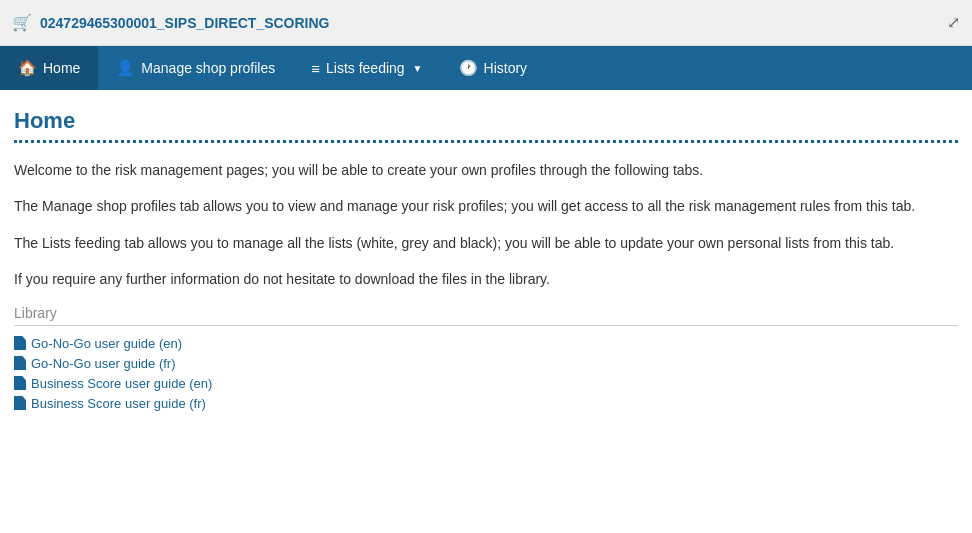 The image size is (972, 533). Describe the element at coordinates (486, 170) in the screenshot. I see `intro-paragraph-1: Welcome to the risk management pages; yo…` at that location.